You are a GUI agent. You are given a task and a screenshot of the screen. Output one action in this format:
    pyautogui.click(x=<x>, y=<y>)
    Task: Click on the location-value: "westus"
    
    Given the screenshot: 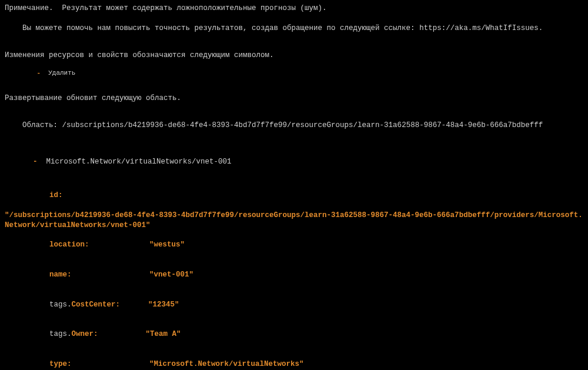 What is the action you would take?
    pyautogui.click(x=167, y=245)
    